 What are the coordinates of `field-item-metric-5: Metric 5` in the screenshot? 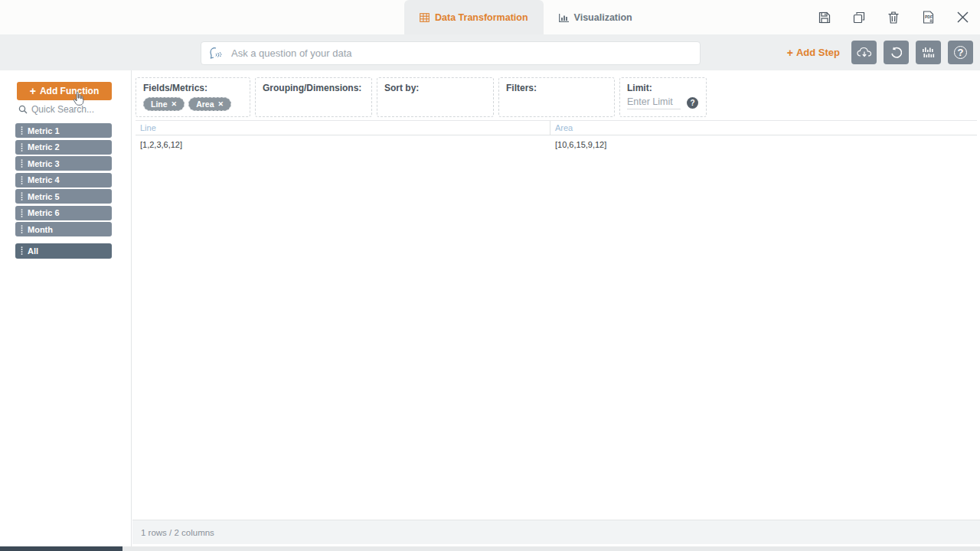 It's located at (64, 196).